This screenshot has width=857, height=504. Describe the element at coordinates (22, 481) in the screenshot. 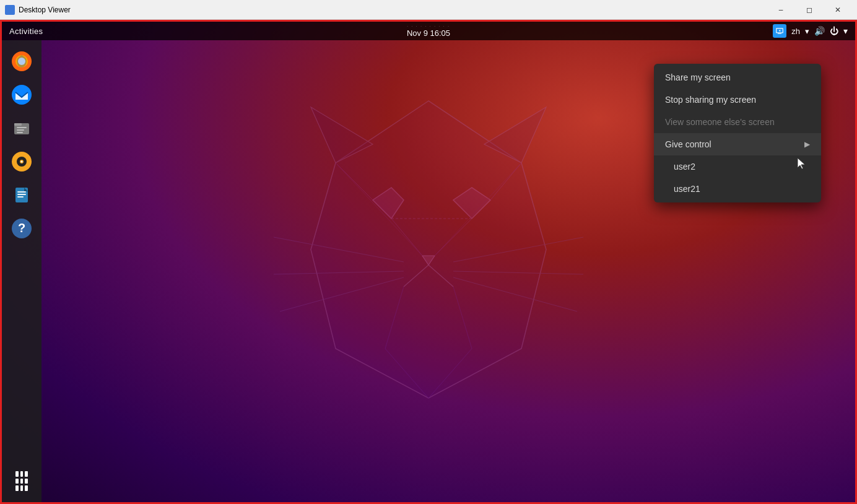

I see `dock-item-show-apps` at that location.